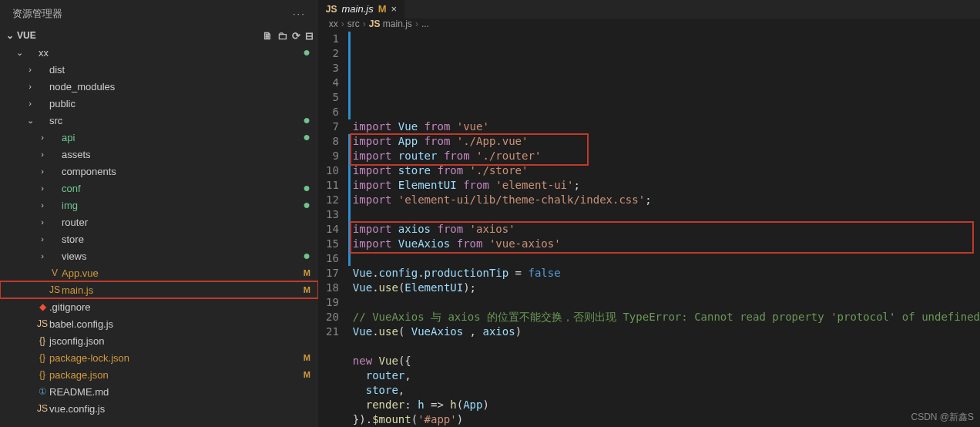 Image resolution: width=980 pixels, height=427 pixels. Describe the element at coordinates (180, 222) in the screenshot. I see `tree-item-label: router` at that location.